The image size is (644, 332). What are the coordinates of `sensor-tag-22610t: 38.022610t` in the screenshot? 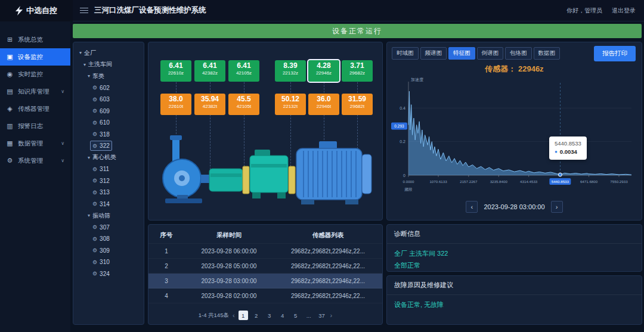 It's located at (176, 104).